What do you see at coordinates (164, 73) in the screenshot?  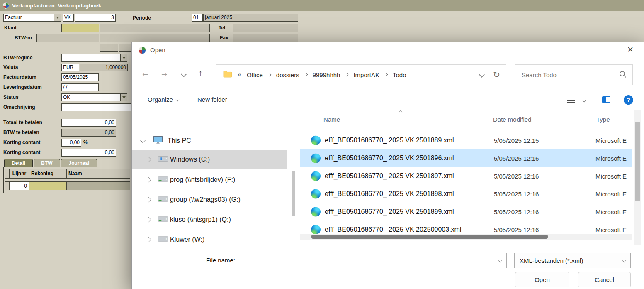 I see `forward-icon: →` at bounding box center [164, 73].